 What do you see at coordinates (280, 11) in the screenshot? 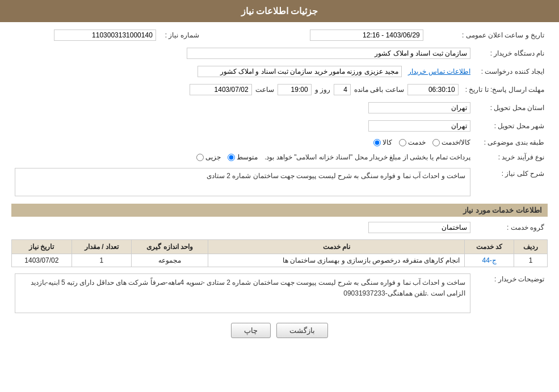
I see `header-title: جزئیات اطلاعات نیاز` at bounding box center [280, 11].